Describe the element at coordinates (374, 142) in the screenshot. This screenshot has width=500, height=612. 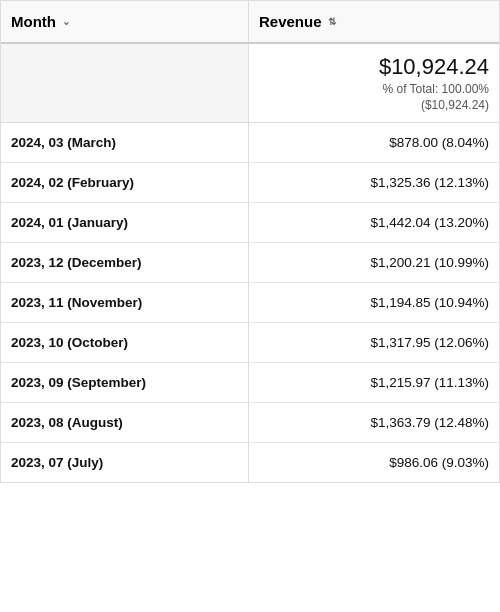
I see `revenue-cell: $878.00 (8.04%)` at that location.